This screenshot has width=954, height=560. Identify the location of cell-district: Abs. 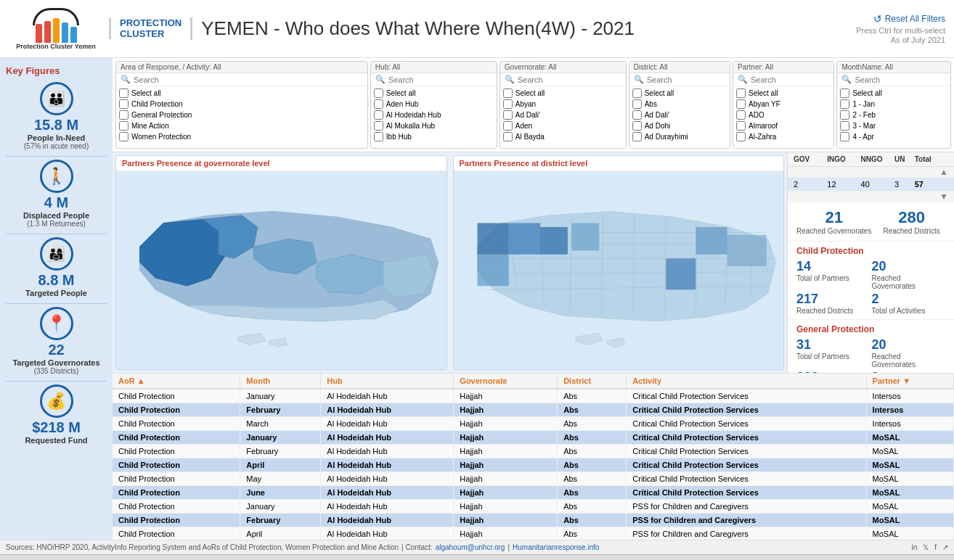
(592, 466).